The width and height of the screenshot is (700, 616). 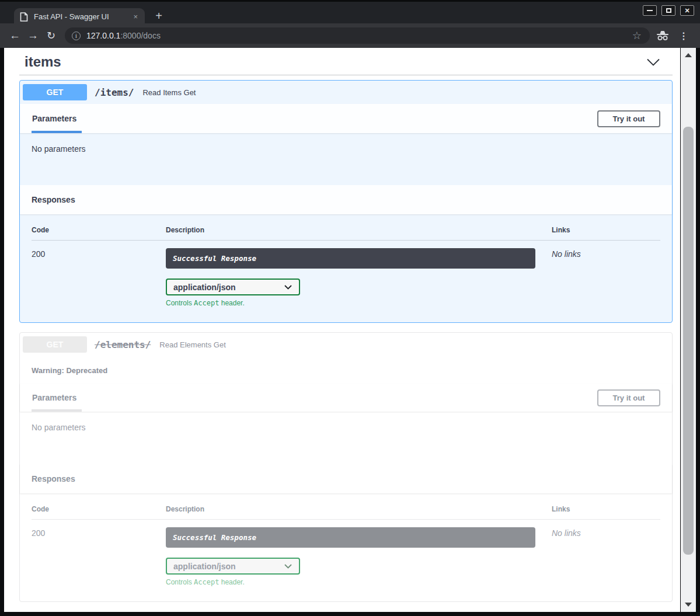 What do you see at coordinates (51, 36) in the screenshot?
I see `reload-icon: ↻` at bounding box center [51, 36].